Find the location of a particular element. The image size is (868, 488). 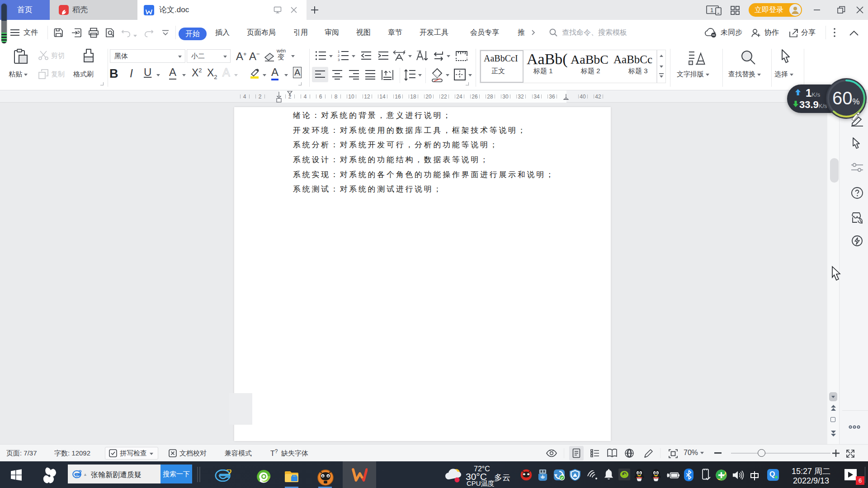

svg-text: 3 is located at coordinates (339, 60).